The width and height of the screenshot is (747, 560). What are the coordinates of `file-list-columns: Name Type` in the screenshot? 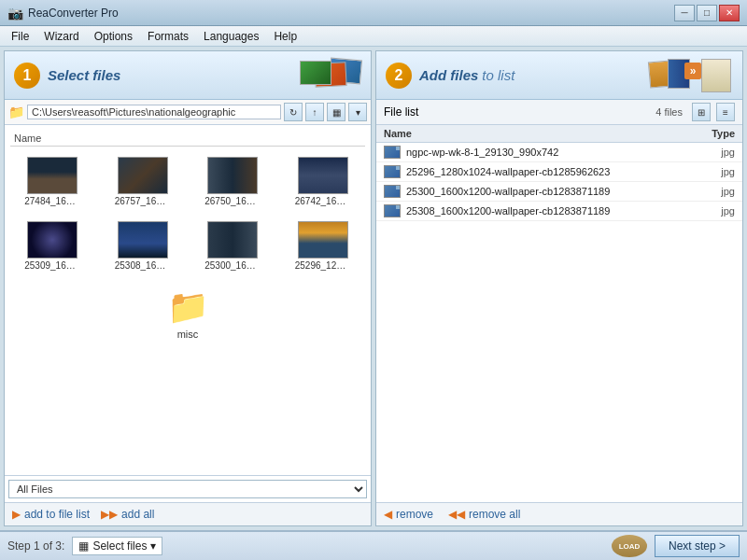 It's located at (559, 134).